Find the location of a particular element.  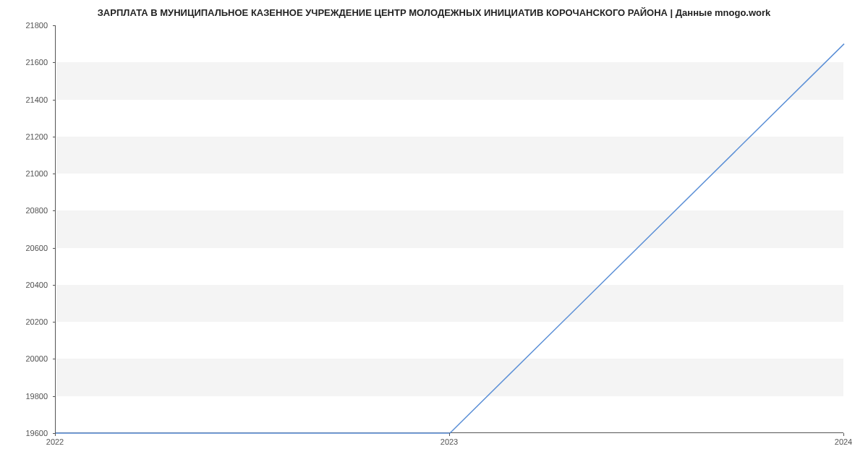

y-tick-label: 20200 is located at coordinates (33, 322).